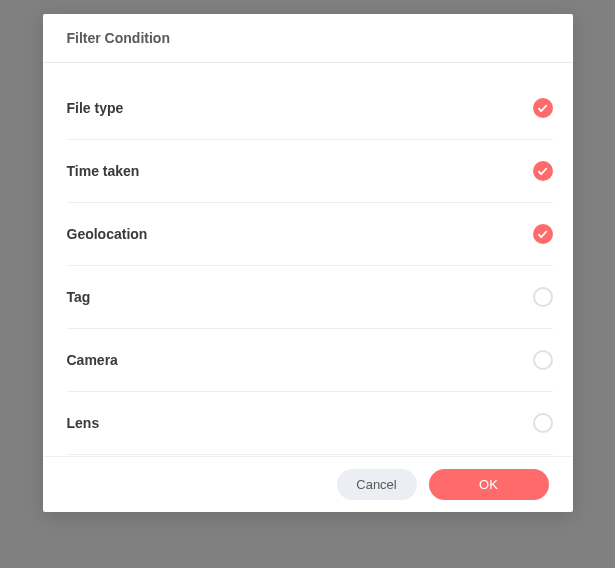  What do you see at coordinates (310, 298) in the screenshot?
I see `filter-item: Tag` at bounding box center [310, 298].